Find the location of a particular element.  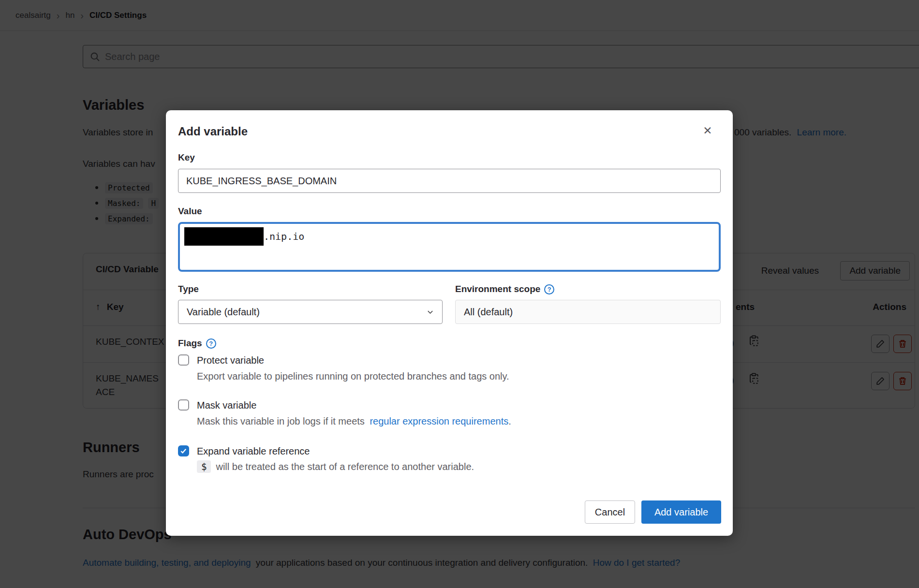

key-label: Key is located at coordinates (187, 158).